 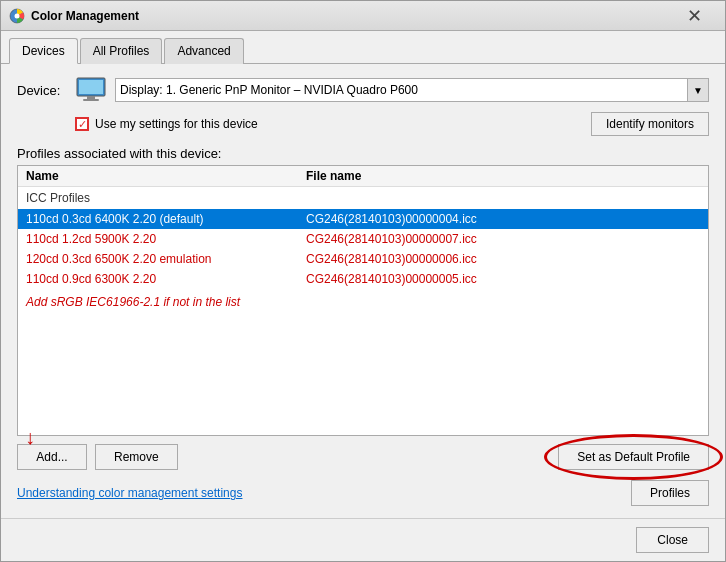 I want to click on profile-filename-1: CG246(28140103)00000007.icc, so click(x=503, y=239).